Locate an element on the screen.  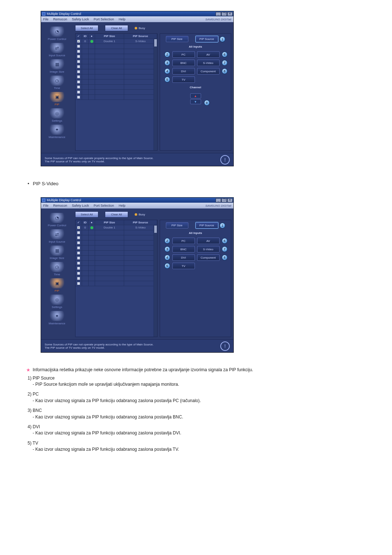
maximize-button: ❐ is located at coordinates (224, 14).